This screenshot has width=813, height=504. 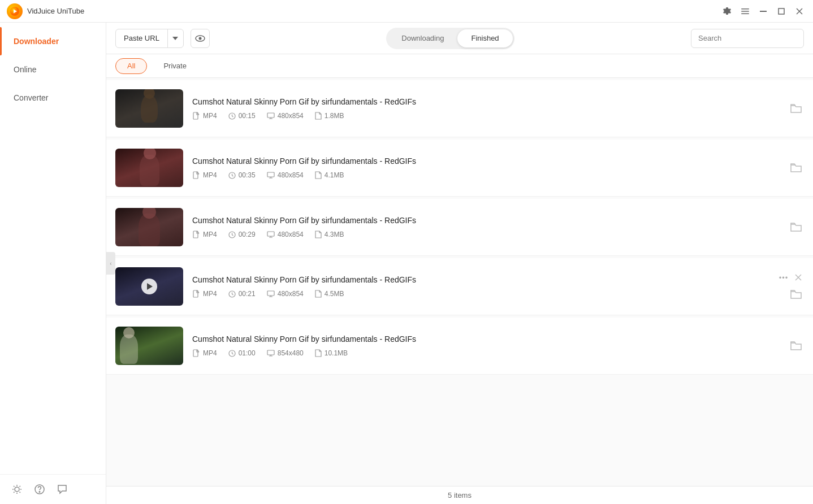 What do you see at coordinates (15, 11) in the screenshot?
I see `app-logo` at bounding box center [15, 11].